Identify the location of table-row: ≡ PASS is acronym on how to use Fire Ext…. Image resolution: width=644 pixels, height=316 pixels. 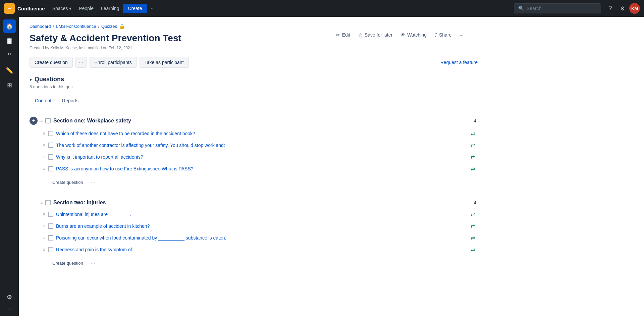
(254, 168).